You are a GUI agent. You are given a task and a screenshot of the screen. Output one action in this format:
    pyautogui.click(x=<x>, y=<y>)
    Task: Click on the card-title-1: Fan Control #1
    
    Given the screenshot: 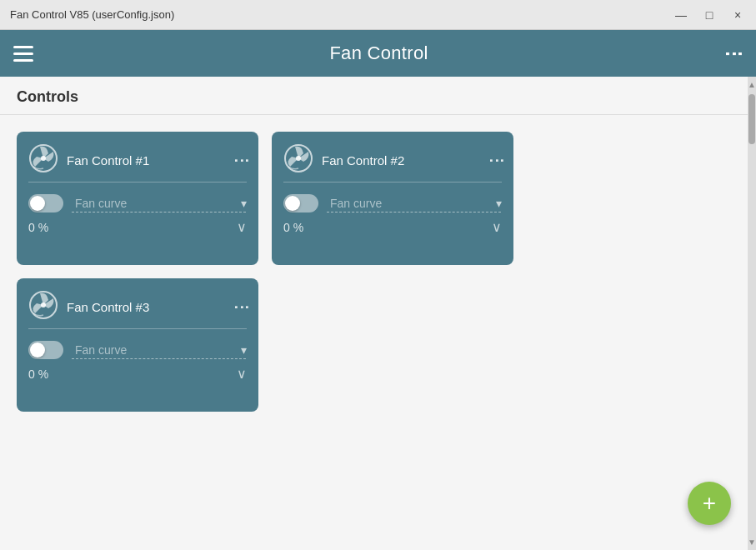 What is the action you would take?
    pyautogui.click(x=147, y=160)
    